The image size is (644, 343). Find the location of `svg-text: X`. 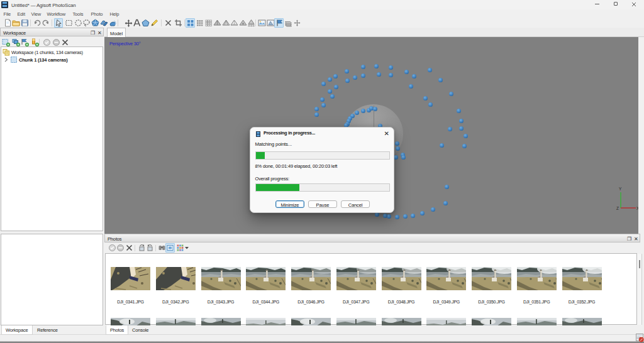

svg-text: X is located at coordinates (638, 209).